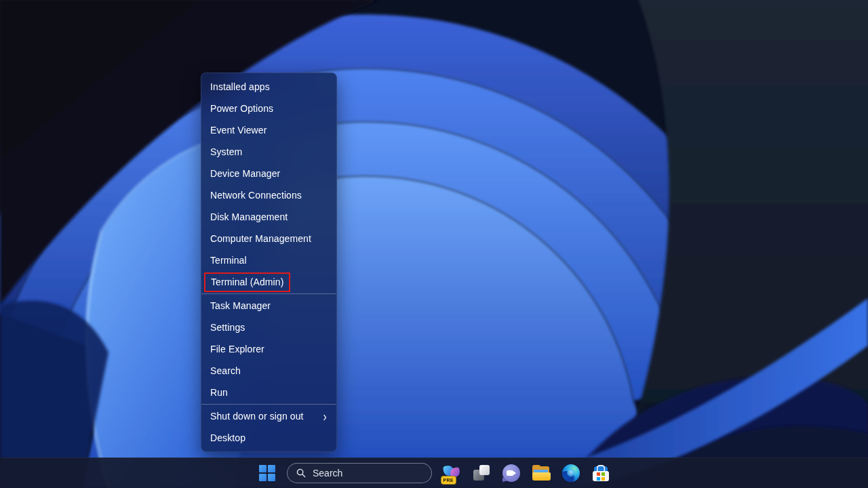 This screenshot has height=488, width=868. What do you see at coordinates (229, 260) in the screenshot?
I see `menu-item-label: Terminal` at bounding box center [229, 260].